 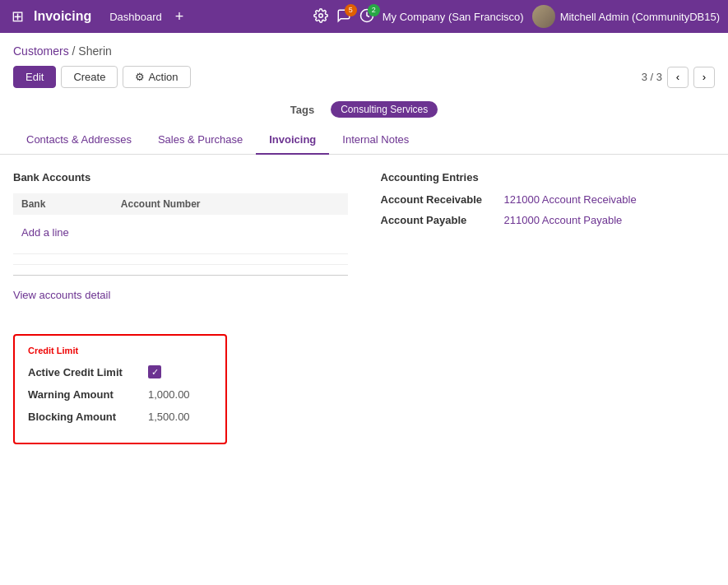 What do you see at coordinates (367, 16) in the screenshot?
I see `activity-icon-wrap: 2` at bounding box center [367, 16].